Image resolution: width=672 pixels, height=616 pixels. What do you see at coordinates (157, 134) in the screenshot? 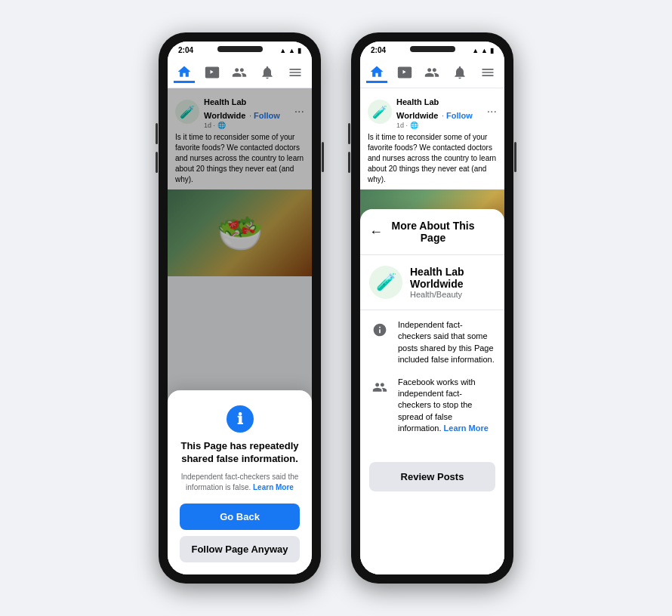
I see `vol-up-button` at bounding box center [157, 134].